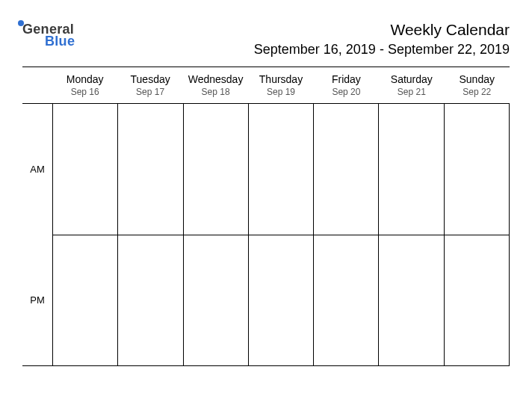  What do you see at coordinates (382, 39) in the screenshot?
I see `title-block: Weekly Calendar September 16, 2019 - Sep…` at bounding box center [382, 39].